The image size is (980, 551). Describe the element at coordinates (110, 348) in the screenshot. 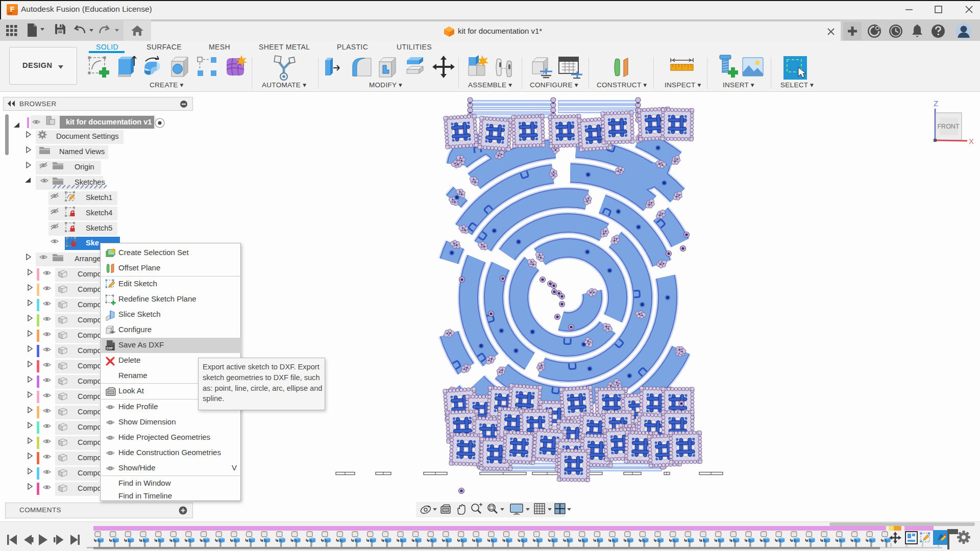

I see `svg-text: DXF` at that location.